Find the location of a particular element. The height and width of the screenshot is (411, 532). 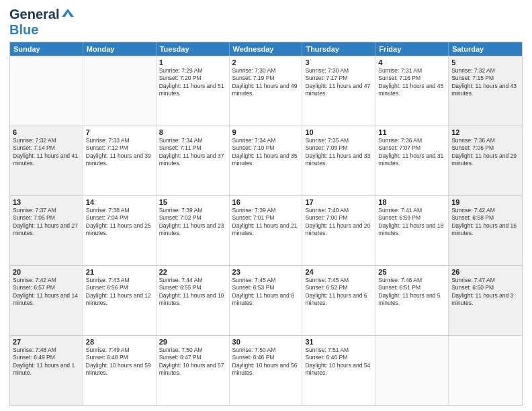

calendar-cell: 12Sunrise: 7:36 AM Sunset: 7:06 PM Dayli… is located at coordinates (485, 161).